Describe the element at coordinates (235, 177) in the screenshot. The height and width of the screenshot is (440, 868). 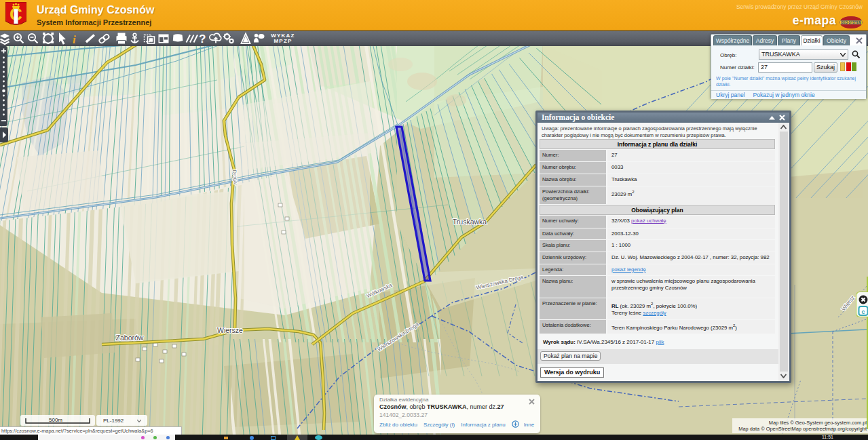
I see `svg-text: Droga` at that location.